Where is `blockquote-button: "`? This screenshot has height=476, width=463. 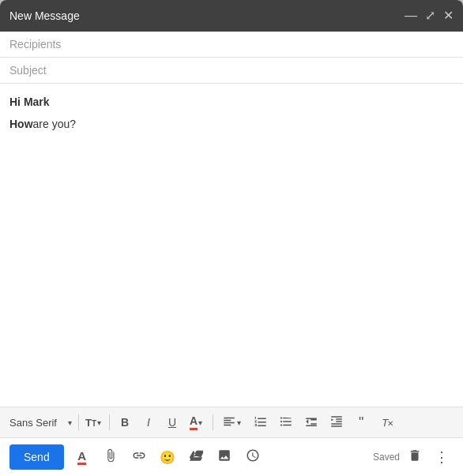 blockquote-button: " is located at coordinates (361, 422).